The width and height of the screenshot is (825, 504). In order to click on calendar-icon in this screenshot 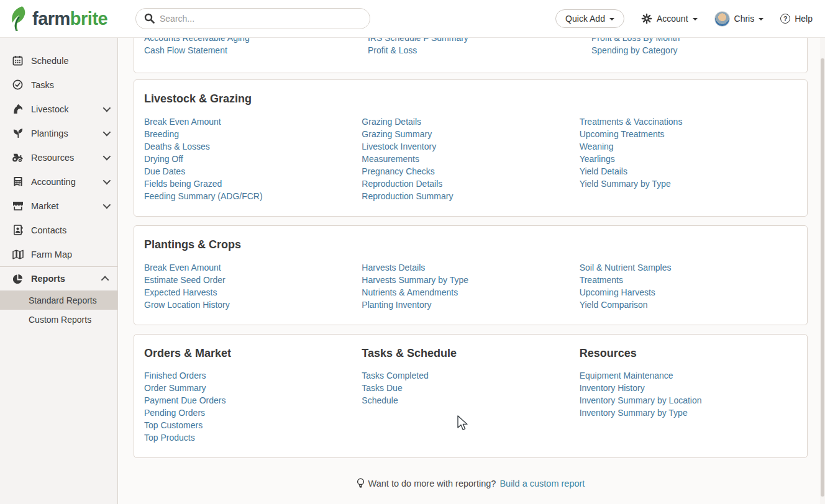, I will do `click(17, 61)`.